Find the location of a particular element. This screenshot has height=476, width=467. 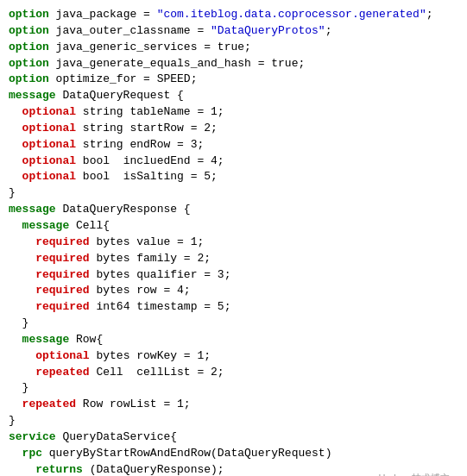

code-token: Cell cellList = 2; is located at coordinates (157, 373).